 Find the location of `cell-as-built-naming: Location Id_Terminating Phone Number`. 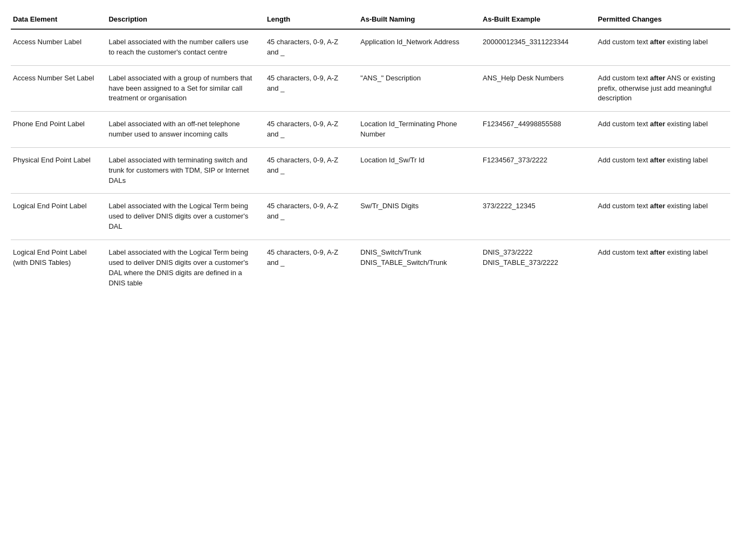

cell-as-built-naming: Location Id_Terminating Phone Number is located at coordinates (417, 129).